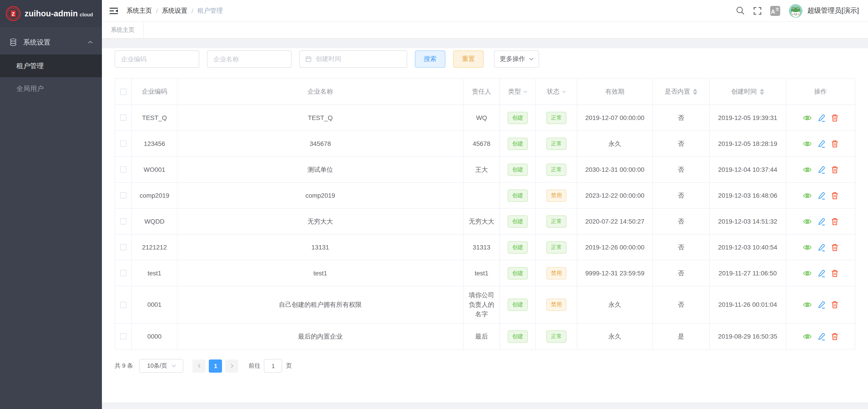 The height and width of the screenshot is (409, 868). Describe the element at coordinates (51, 42) in the screenshot. I see `sidebar-group-system-settings: 系统设置` at that location.